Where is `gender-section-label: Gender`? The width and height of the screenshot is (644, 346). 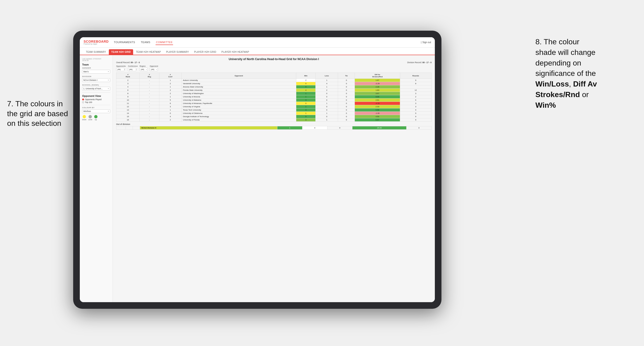
gender-section-label: Gender is located at coordinates (96, 68).